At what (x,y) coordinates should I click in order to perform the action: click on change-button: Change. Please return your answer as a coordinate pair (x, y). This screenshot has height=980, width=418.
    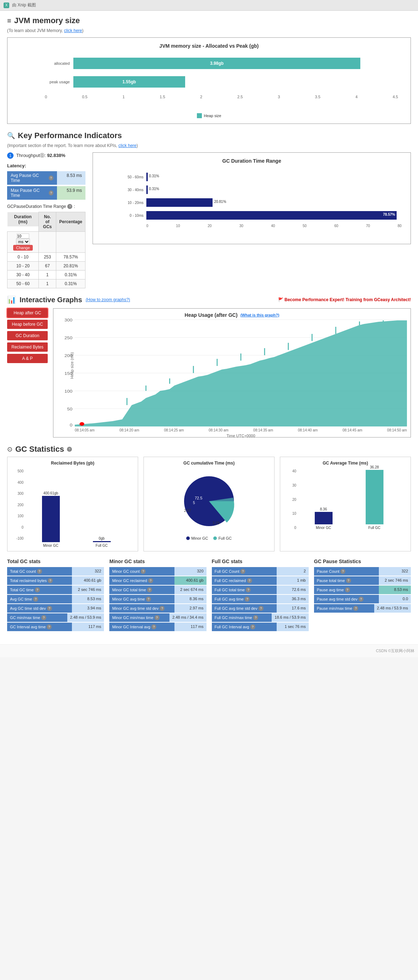
    Looking at the image, I should click on (23, 248).